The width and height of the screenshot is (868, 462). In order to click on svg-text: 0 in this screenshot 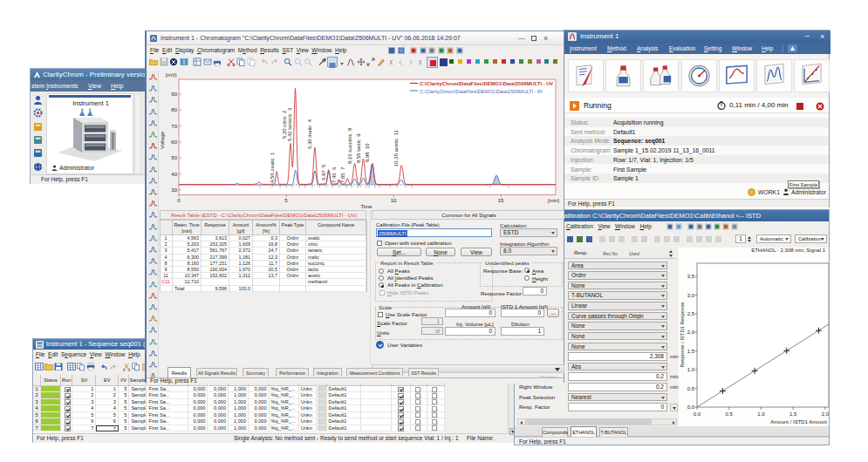, I will do `click(179, 200)`.